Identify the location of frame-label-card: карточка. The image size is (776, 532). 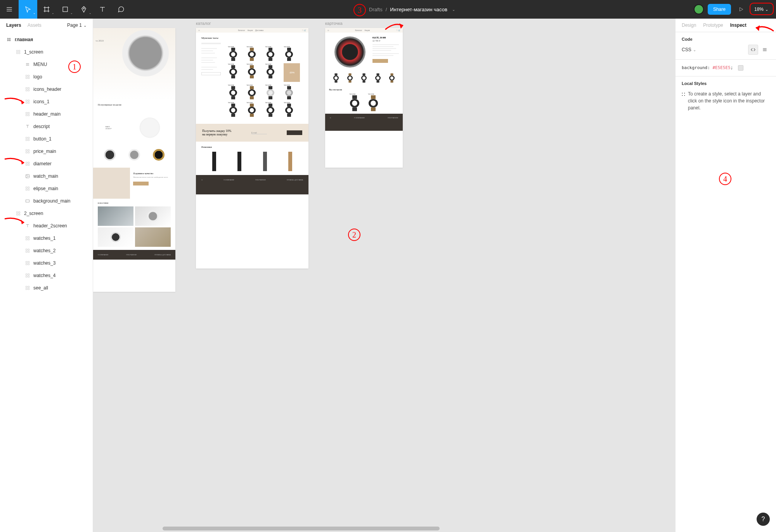
(334, 23).